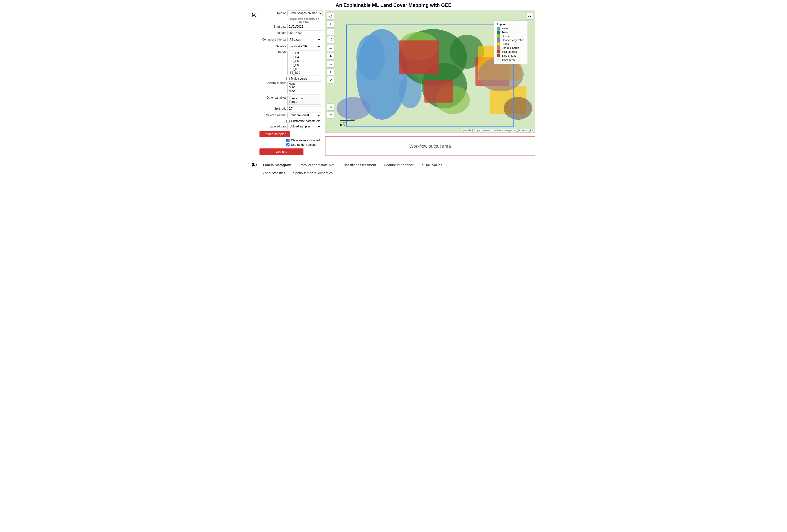 The height and width of the screenshot is (532, 787). I want to click on location-btn: ◎, so click(331, 16).